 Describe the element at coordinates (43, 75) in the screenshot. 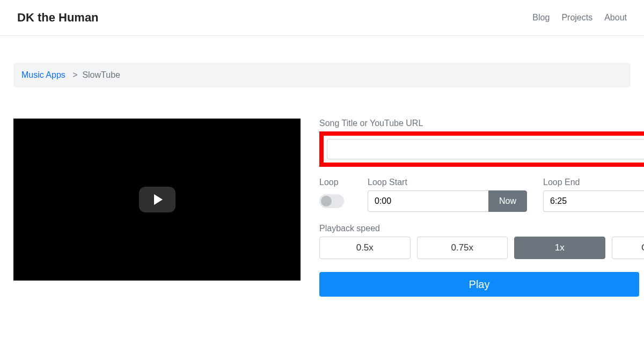

I see `breadcrumb-parent: Music Apps` at that location.